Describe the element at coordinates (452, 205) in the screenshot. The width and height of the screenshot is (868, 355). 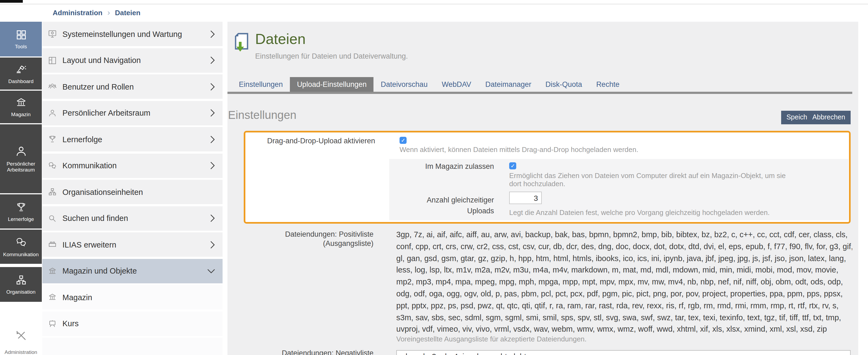
I see `concurrent-uploads-label: Anzahl gleichzeitiger Uploads` at that location.